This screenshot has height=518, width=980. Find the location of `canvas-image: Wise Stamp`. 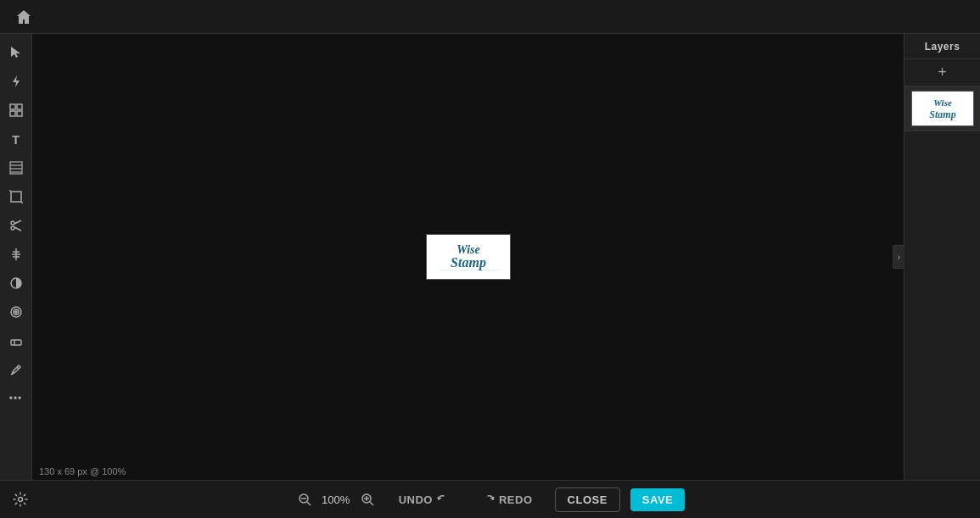

canvas-image: Wise Stamp is located at coordinates (468, 257).